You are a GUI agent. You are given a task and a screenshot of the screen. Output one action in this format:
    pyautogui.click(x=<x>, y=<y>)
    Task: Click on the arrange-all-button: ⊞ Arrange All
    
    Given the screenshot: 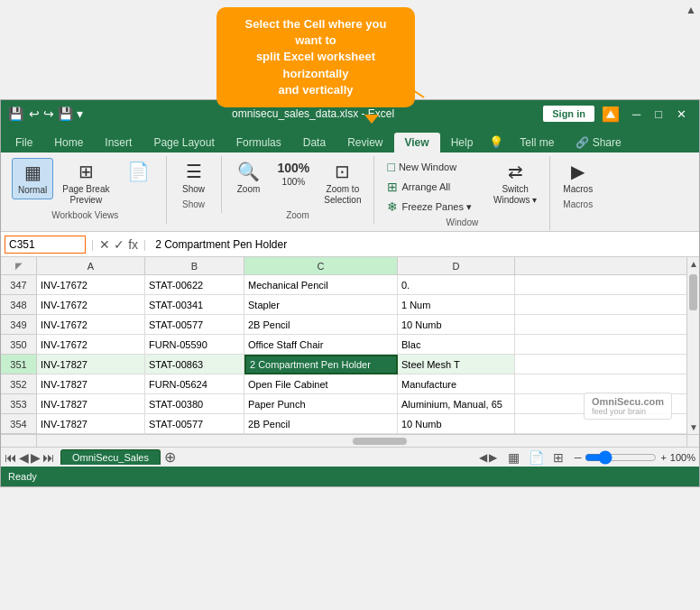 What is the action you would take?
    pyautogui.click(x=429, y=187)
    